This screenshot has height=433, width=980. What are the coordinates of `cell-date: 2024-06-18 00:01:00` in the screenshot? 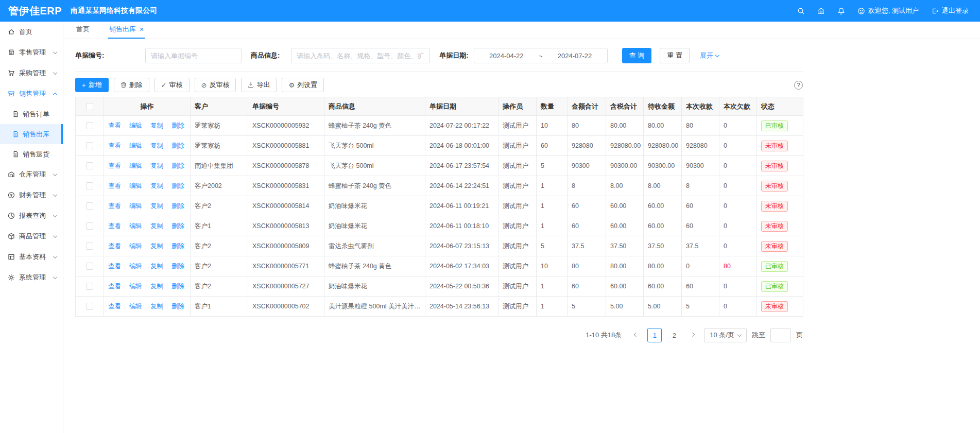 It's located at (462, 146).